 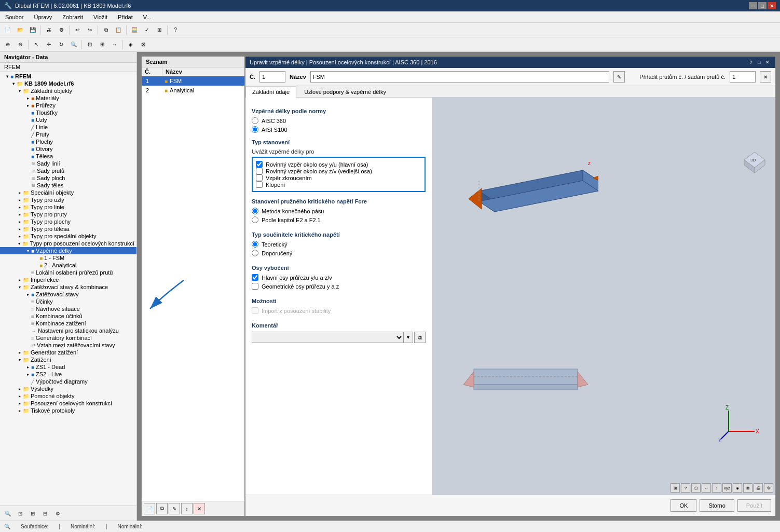 I want to click on nav-item-sady-teles: ≋ Sady těles, so click(x=69, y=185).